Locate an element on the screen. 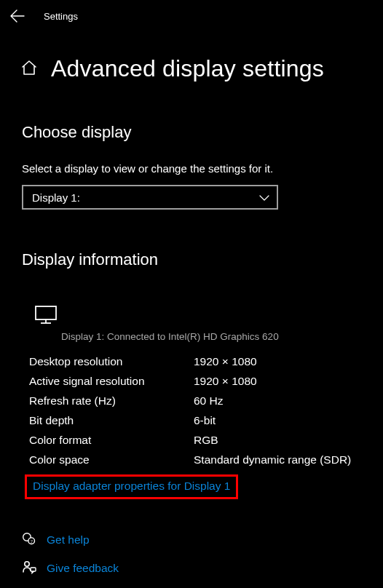  page-title: Advanced display settings is located at coordinates (188, 68).